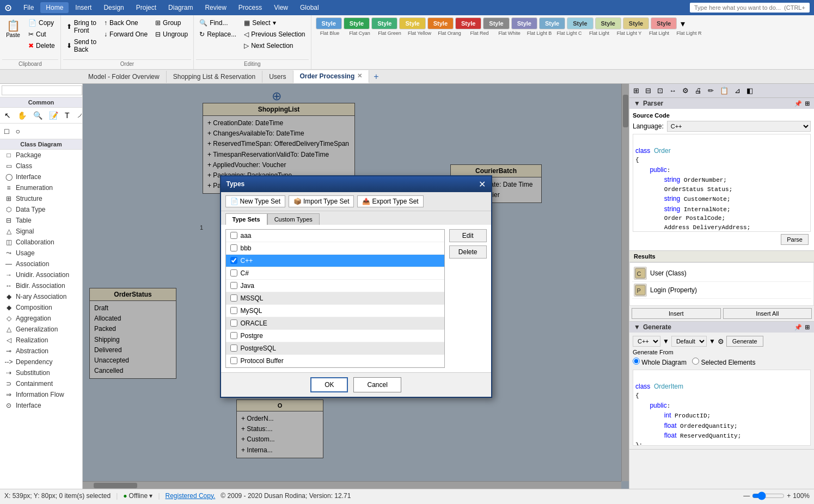  Describe the element at coordinates (41, 286) in the screenshot. I see `sidebar-item-bidir-association: ↔ Bidir. Association` at that location.